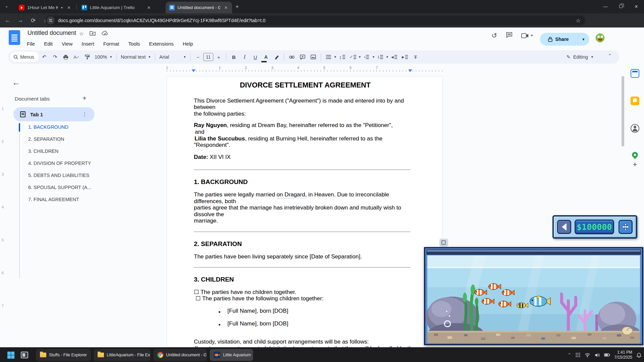 Image resolution: width=644 pixels, height=362 pixels. What do you see at coordinates (380, 57) in the screenshot?
I see `numbered-list-icon: 1` at bounding box center [380, 57].